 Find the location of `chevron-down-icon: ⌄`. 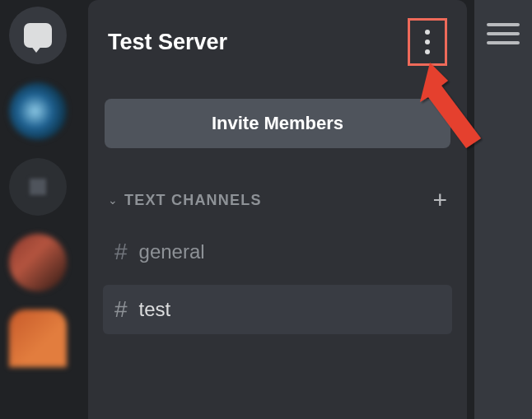

chevron-down-icon: ⌄ is located at coordinates (113, 200).